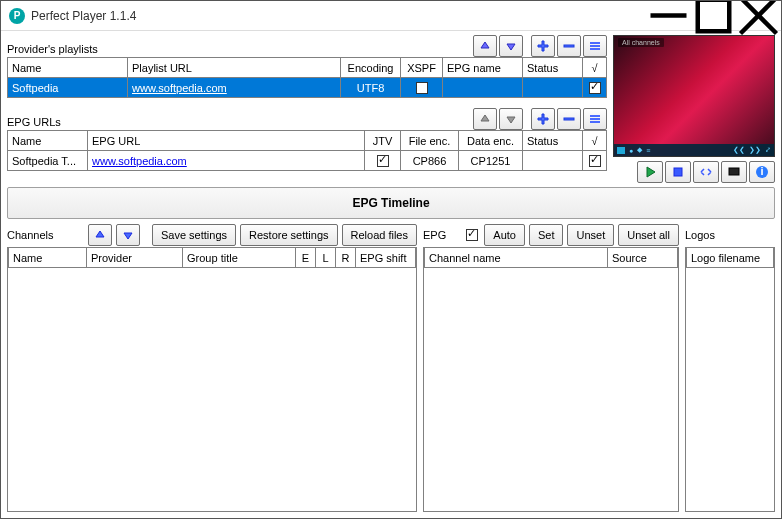 The image size is (782, 519). What do you see at coordinates (308, 161) in the screenshot?
I see `epgurl-row: Softpedia T... www.softpedia.com CP866 C…` at bounding box center [308, 161].